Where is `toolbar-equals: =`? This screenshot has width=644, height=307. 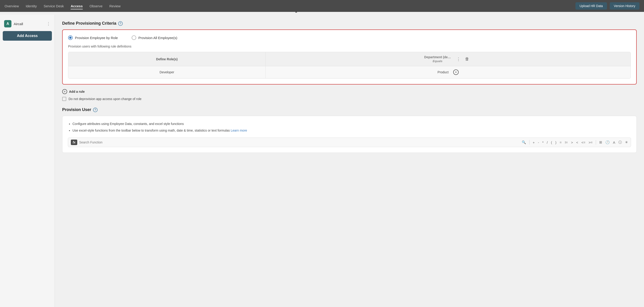 toolbar-equals: = is located at coordinates (561, 142).